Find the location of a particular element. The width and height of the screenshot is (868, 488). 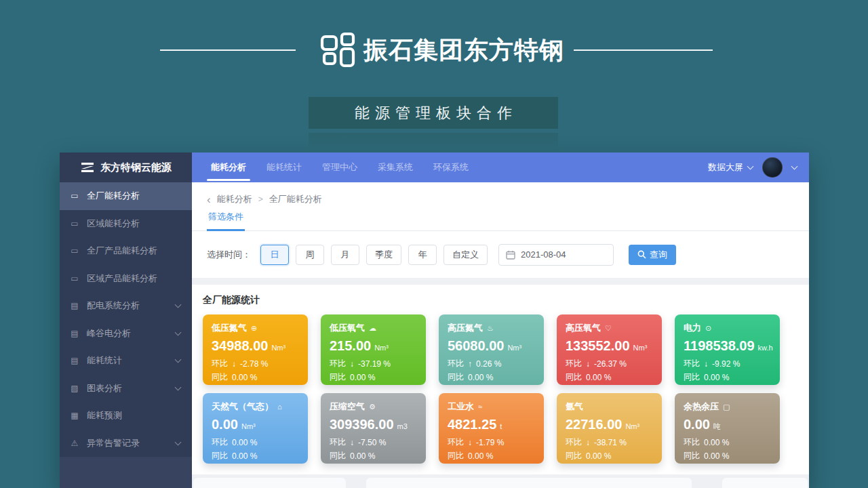

time-range-option: 自定义 is located at coordinates (465, 255).